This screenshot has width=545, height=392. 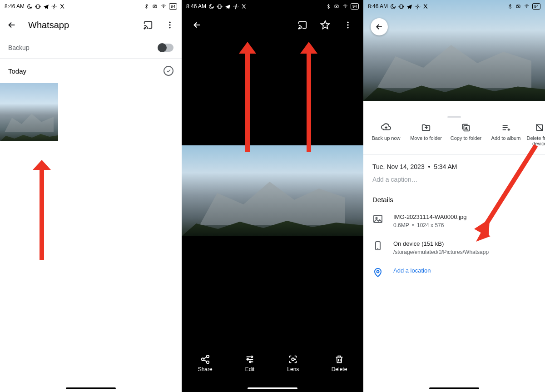 What do you see at coordinates (91, 48) in the screenshot?
I see `backup-row: Backup` at bounding box center [91, 48].